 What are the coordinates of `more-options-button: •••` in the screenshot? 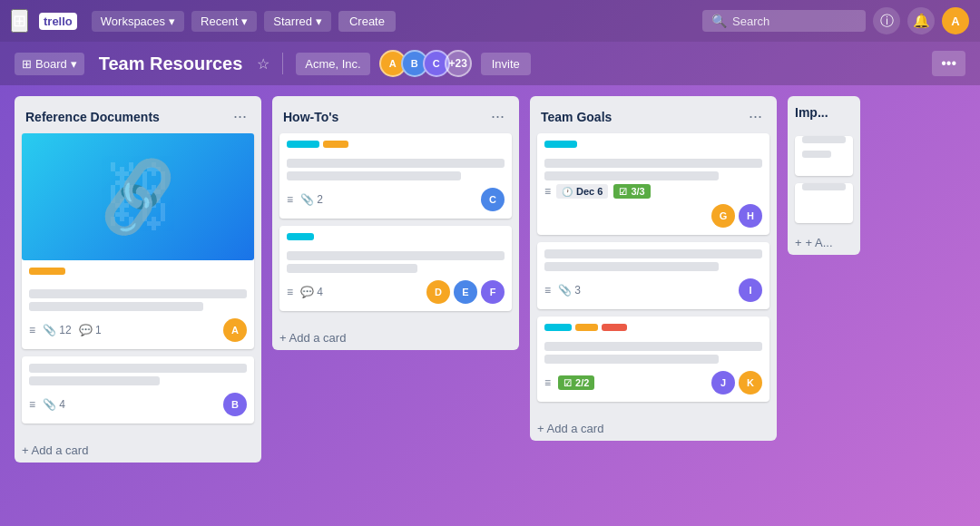 It's located at (949, 63).